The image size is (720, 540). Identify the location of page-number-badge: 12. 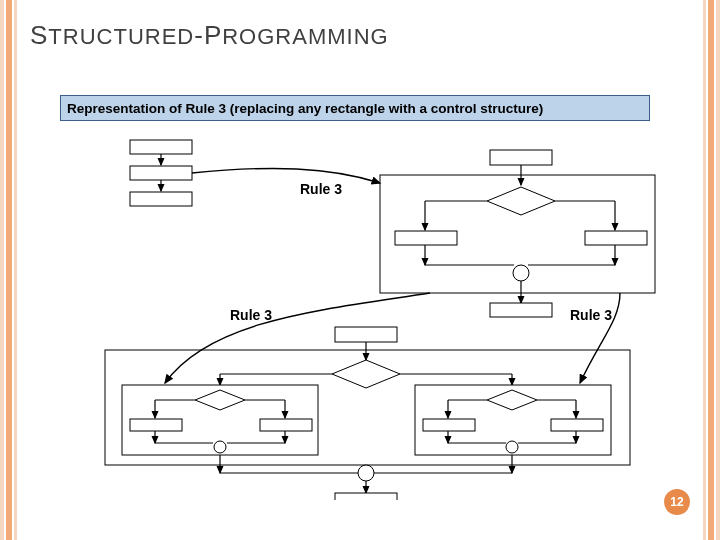
(677, 502).